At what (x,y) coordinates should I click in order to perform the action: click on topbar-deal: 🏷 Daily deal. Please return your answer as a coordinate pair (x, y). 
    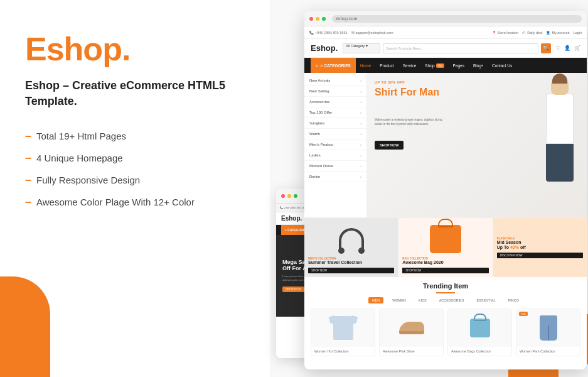
    Looking at the image, I should click on (532, 33).